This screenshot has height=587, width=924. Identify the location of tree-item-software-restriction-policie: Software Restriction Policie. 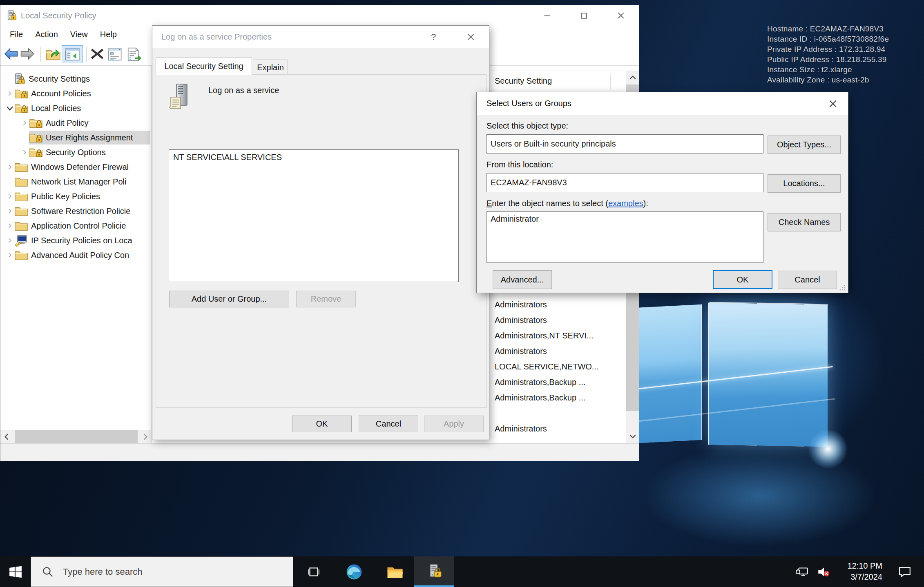
(76, 211).